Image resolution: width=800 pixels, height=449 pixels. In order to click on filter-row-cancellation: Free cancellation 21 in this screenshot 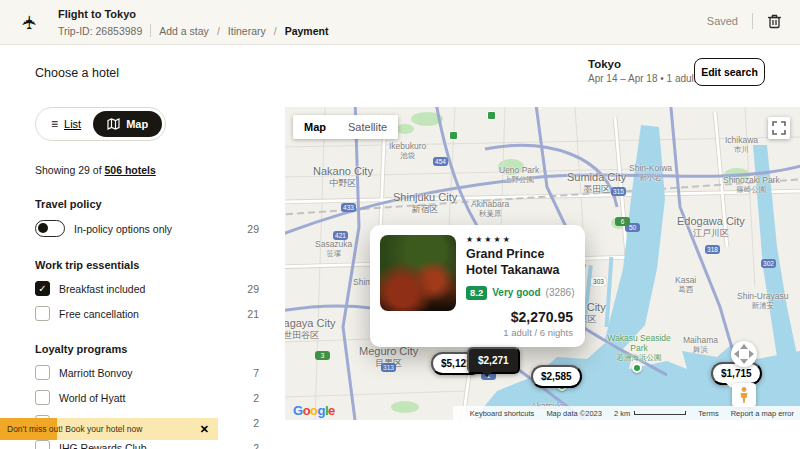, I will do `click(150, 314)`.